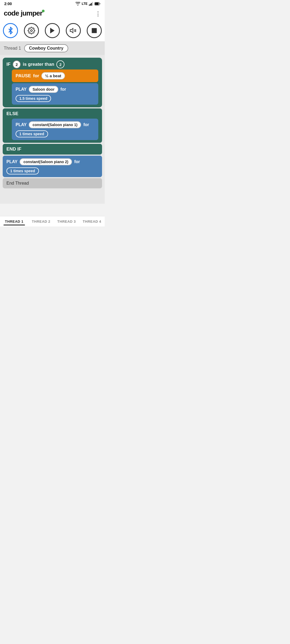 The image size is (290, 644). What do you see at coordinates (21, 89) in the screenshot?
I see `play1-keyword: PLAY` at bounding box center [21, 89].